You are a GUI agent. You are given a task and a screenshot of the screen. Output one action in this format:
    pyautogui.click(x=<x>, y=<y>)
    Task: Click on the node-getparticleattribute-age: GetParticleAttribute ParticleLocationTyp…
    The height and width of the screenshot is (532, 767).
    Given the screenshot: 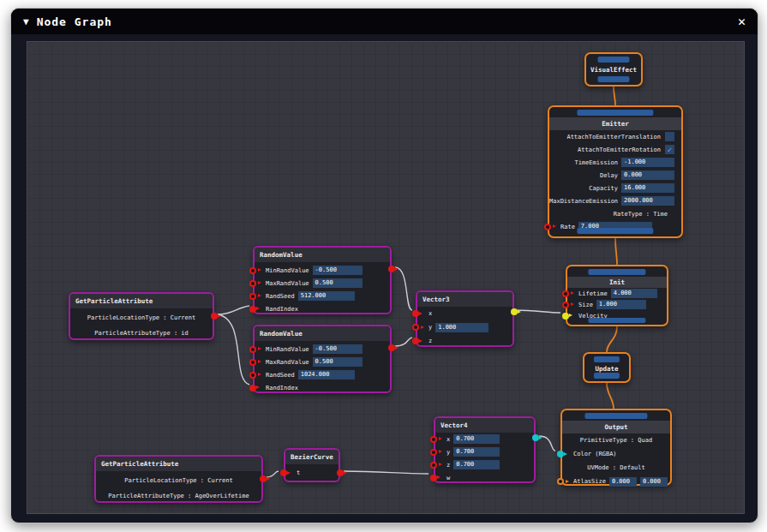 What is the action you would take?
    pyautogui.click(x=178, y=479)
    